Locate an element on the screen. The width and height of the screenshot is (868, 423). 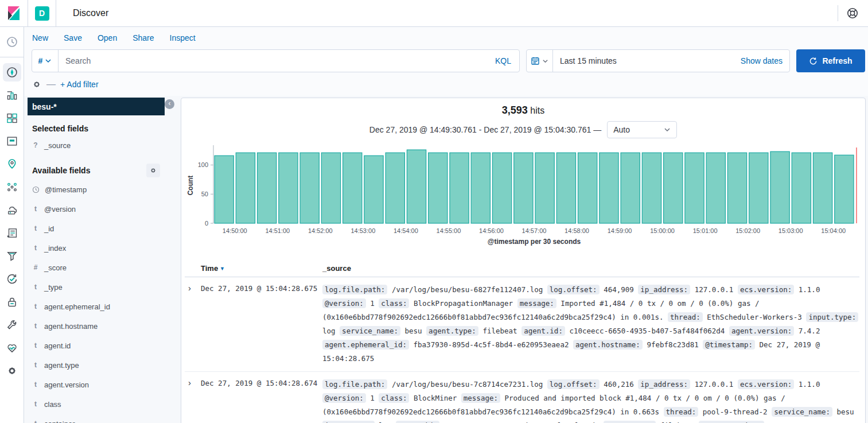
nav-item-canvas-icon is located at coordinates (12, 141).